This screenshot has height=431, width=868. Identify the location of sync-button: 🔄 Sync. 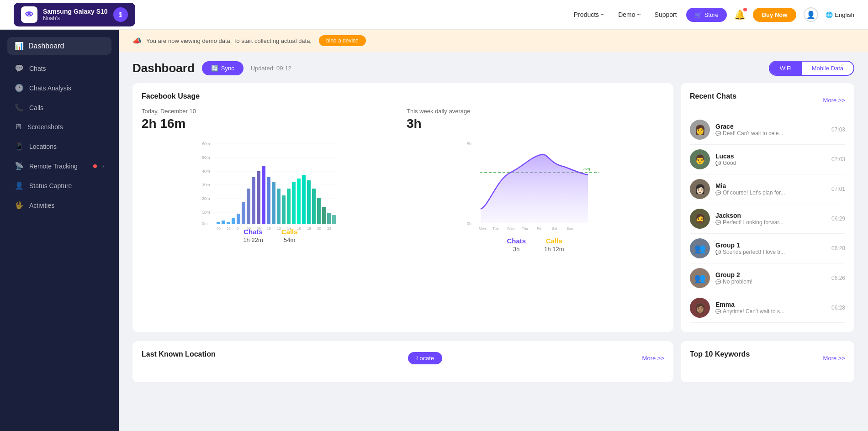
(223, 68).